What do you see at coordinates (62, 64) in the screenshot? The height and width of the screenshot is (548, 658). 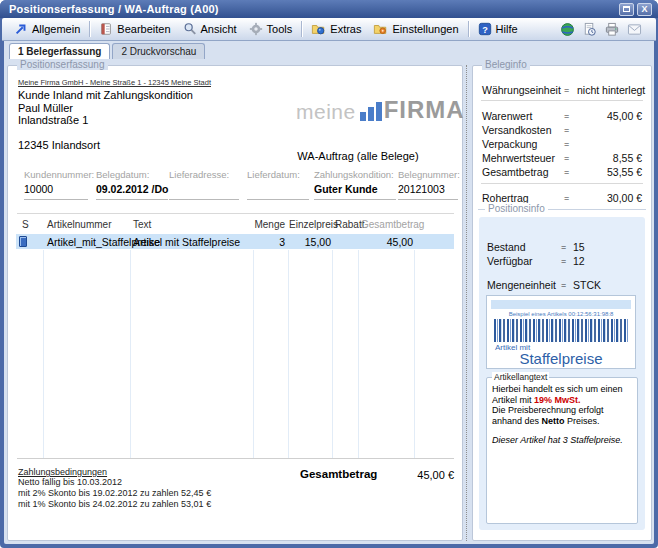 I see `group-label: Positionserfassung` at bounding box center [62, 64].